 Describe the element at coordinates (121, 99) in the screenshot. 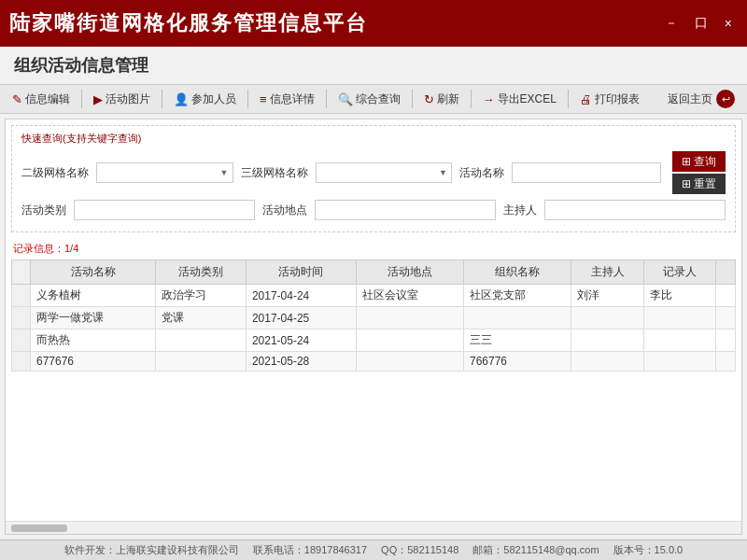

I see `toolbar-activity-photo: ▶ 活动图片` at that location.